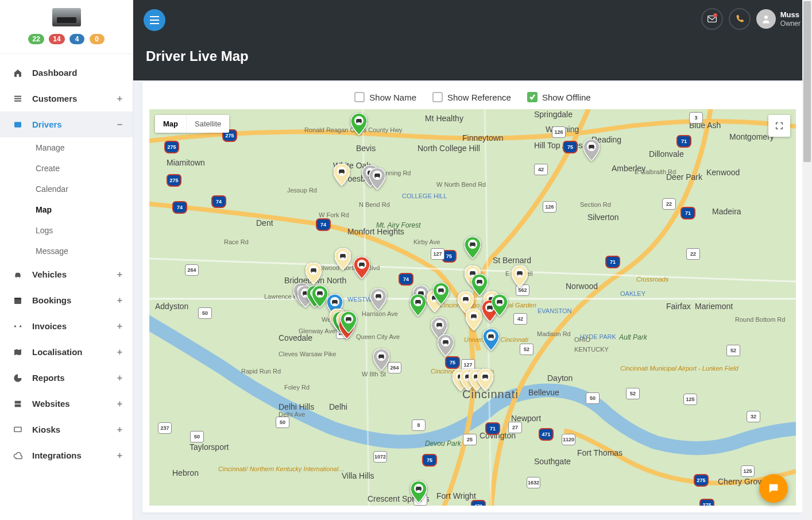  Describe the element at coordinates (67, 251) in the screenshot. I see `nav-drivers-message: Message` at that location.